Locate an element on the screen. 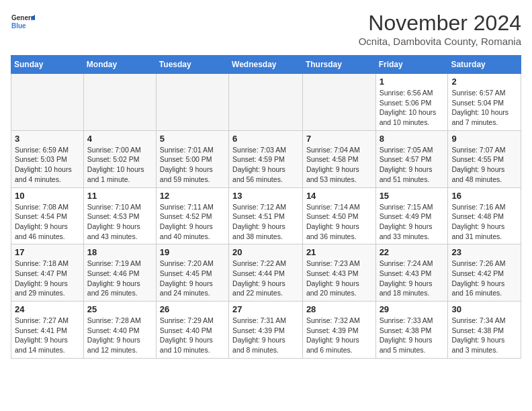  day-number: 15 is located at coordinates (412, 196).